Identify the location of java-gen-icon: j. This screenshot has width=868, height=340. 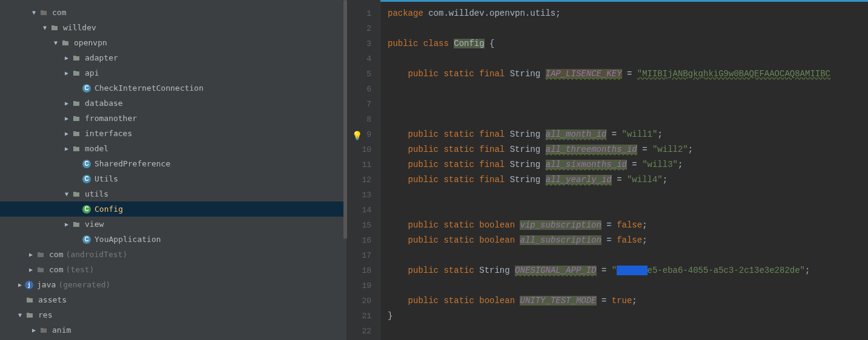
(29, 285).